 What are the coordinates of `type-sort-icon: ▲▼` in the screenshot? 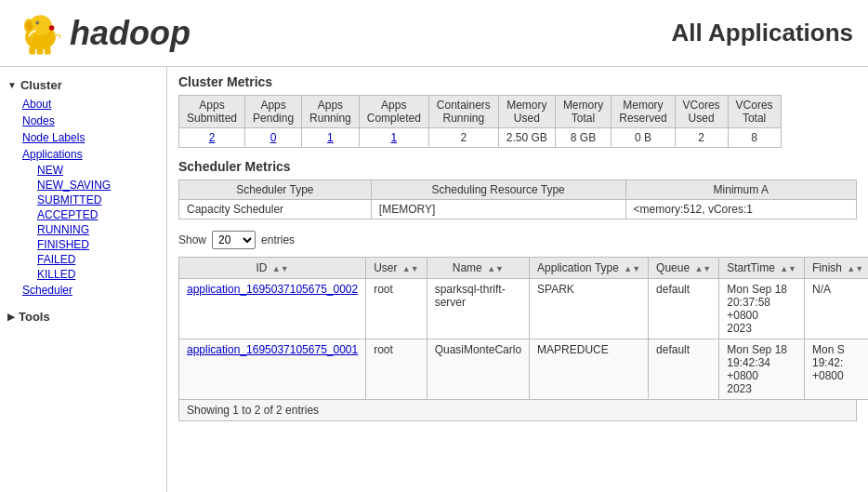 It's located at (632, 269).